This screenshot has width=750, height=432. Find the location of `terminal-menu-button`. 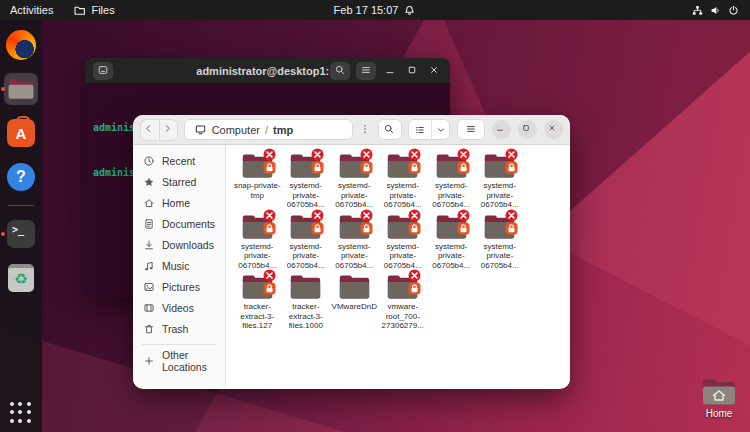

terminal-menu-button is located at coordinates (366, 71).